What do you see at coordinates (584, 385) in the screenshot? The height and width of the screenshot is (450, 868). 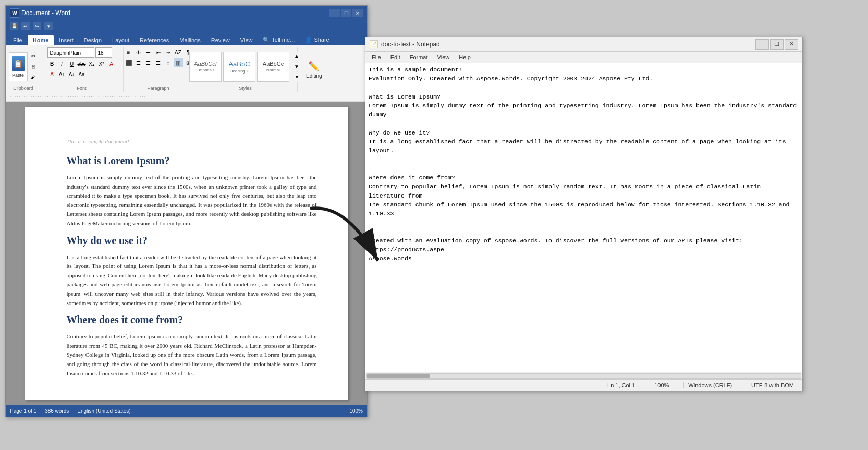 I see `notepad-statusbar: Ln 1, Col 1 100% Windows (CRLF) UTF-8 wi…` at bounding box center [584, 385].